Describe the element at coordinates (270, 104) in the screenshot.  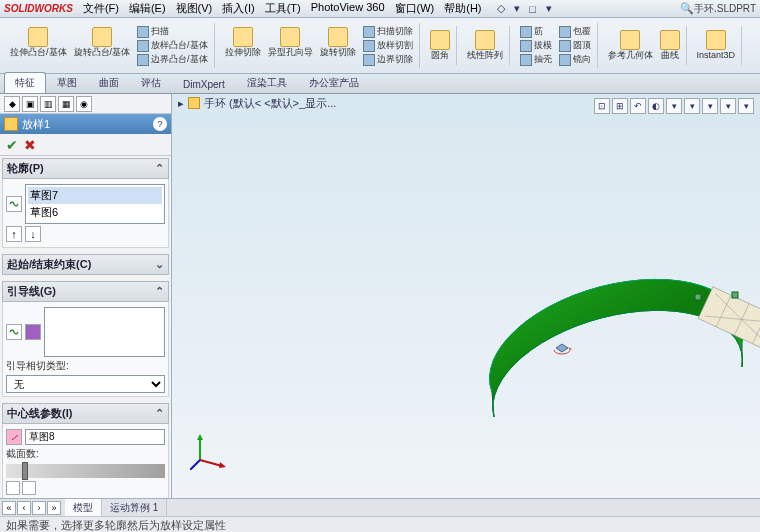
I see `flyout-tree-label: 手环 (默认< <默认>_显示...` at that location.